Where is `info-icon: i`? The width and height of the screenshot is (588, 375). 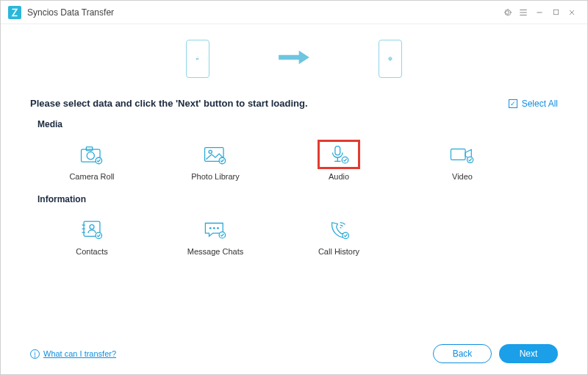 info-icon: i is located at coordinates (35, 354).